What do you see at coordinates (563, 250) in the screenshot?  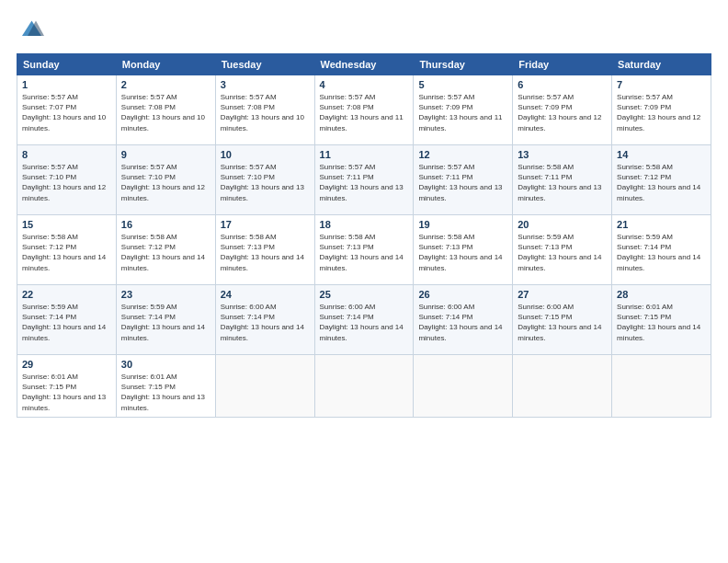 I see `day-cell: 20 Sunrise: 5:59 AM Sunset: 7:13 PM Dayl…` at bounding box center [563, 250].